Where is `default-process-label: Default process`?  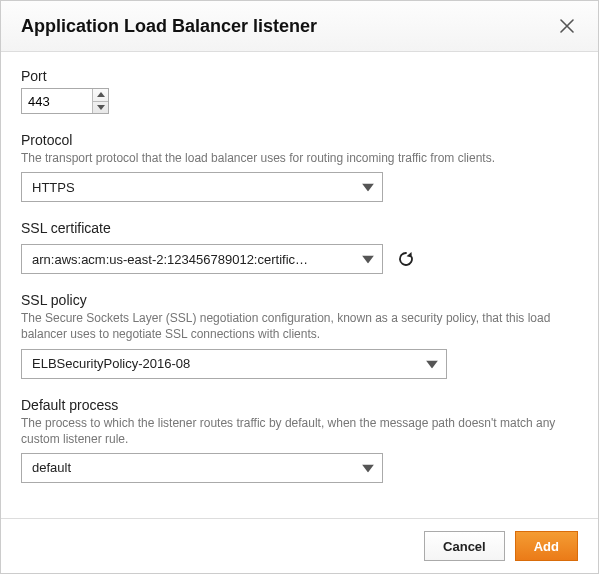 default-process-label: Default process is located at coordinates (300, 405).